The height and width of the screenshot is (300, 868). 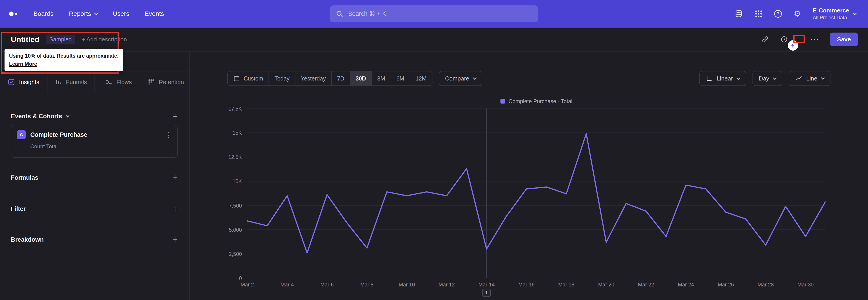 I want to click on chart-type-label: Line, so click(x=812, y=79).